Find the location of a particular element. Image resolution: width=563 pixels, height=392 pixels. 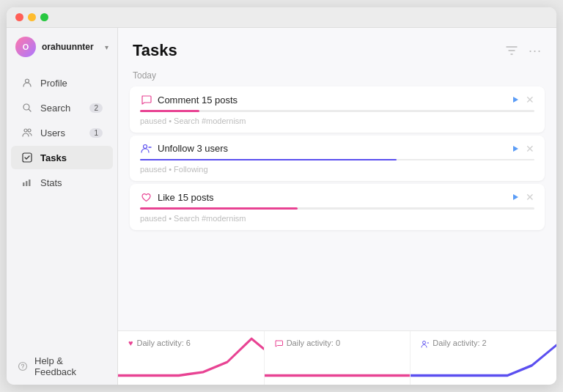

help-feedback-item: Help & Feedback is located at coordinates (62, 366).